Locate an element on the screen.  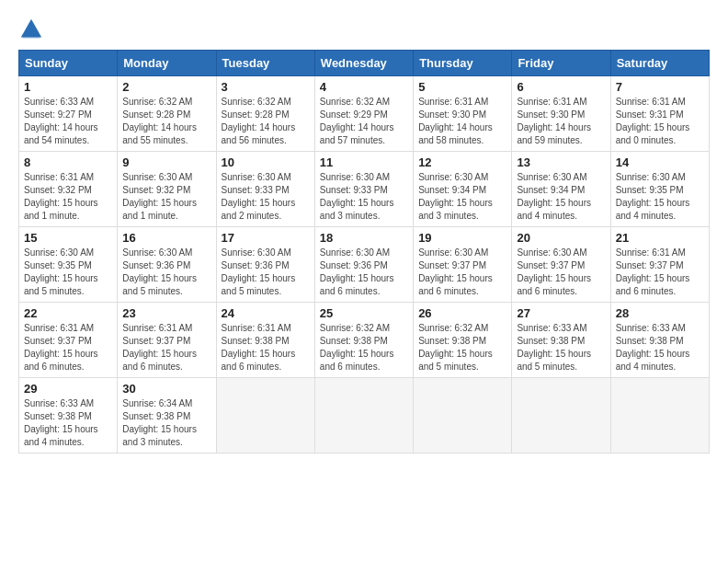
day-number: 29 is located at coordinates (68, 388).